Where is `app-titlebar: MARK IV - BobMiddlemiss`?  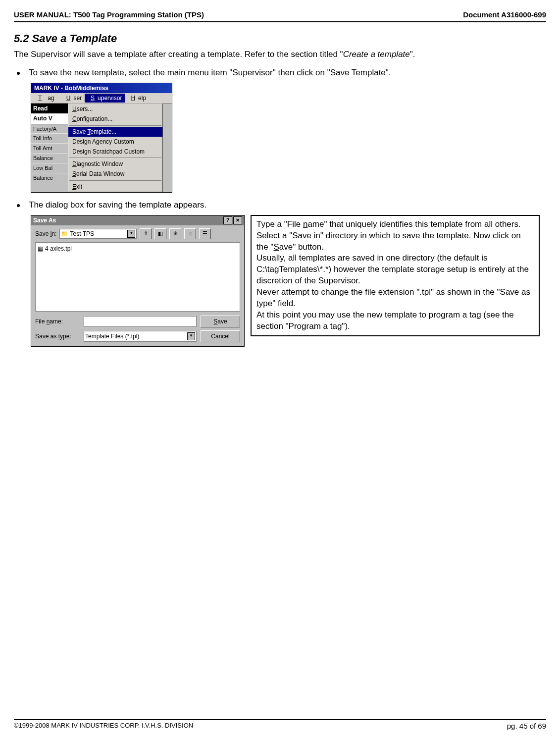 app-titlebar: MARK IV - BobMiddlemiss is located at coordinates (102, 88).